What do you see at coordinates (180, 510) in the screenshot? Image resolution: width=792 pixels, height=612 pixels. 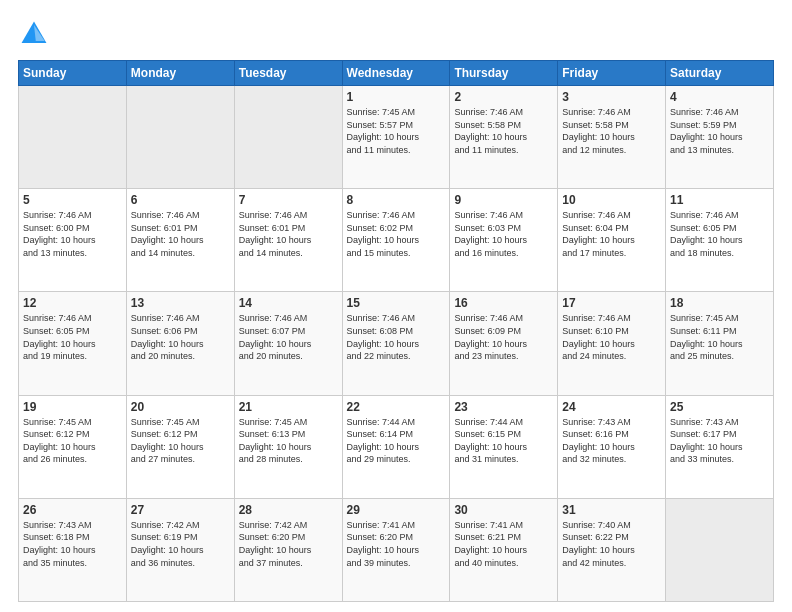 I see `day-number: 27` at bounding box center [180, 510].